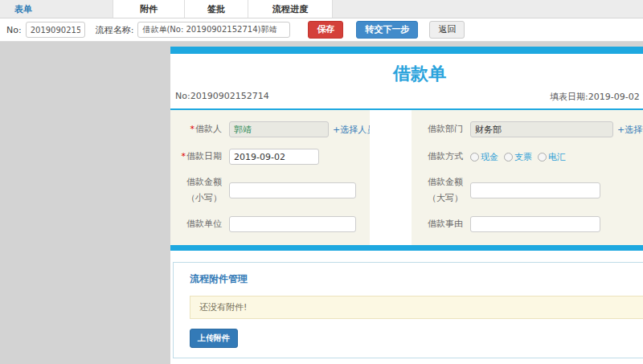 This screenshot has width=643, height=364. I want to click on borrow-date-input, so click(274, 157).